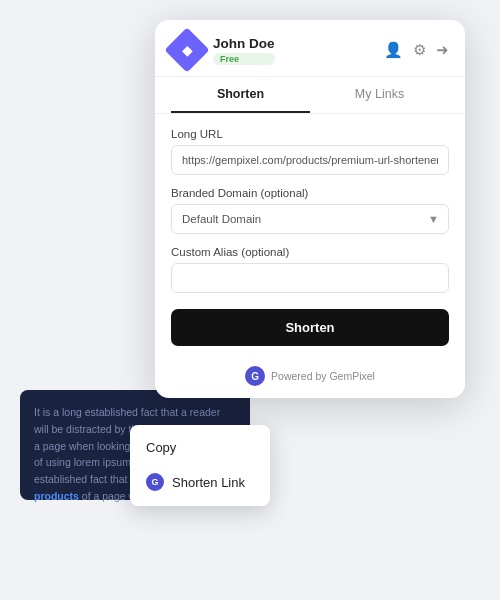  Describe the element at coordinates (323, 376) in the screenshot. I see `powered-by-text: Powered by GemPixel` at that location.